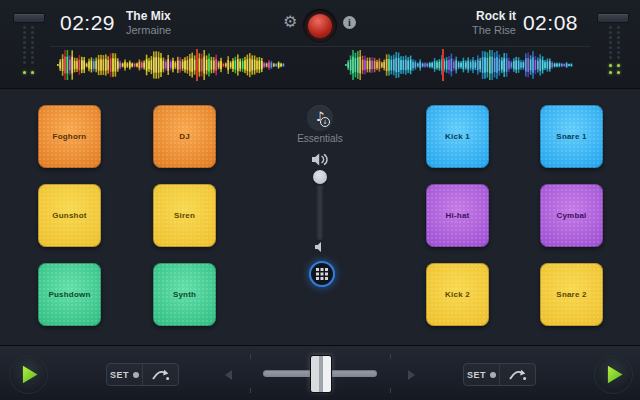  What do you see at coordinates (184, 216) in the screenshot?
I see `sample-pad: Siren` at bounding box center [184, 216].